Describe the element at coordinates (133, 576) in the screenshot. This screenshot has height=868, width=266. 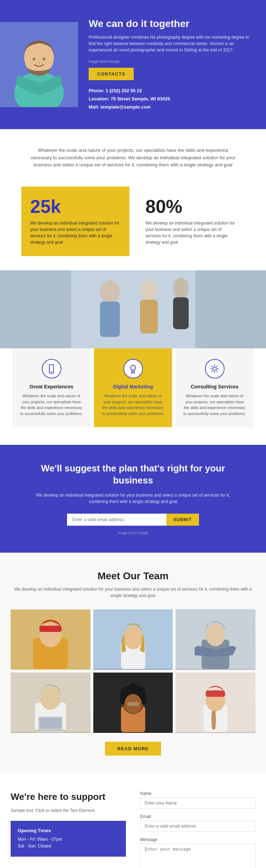
I see `team-title: Meet Our Team` at that location.